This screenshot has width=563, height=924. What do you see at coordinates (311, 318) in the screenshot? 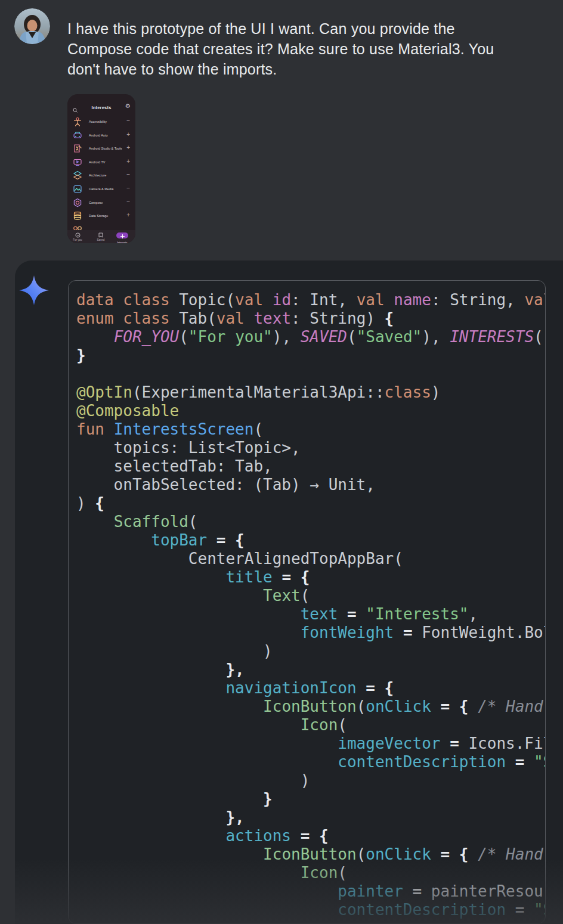
I see `code-line: enum class Tab(val text: String) {` at bounding box center [311, 318].